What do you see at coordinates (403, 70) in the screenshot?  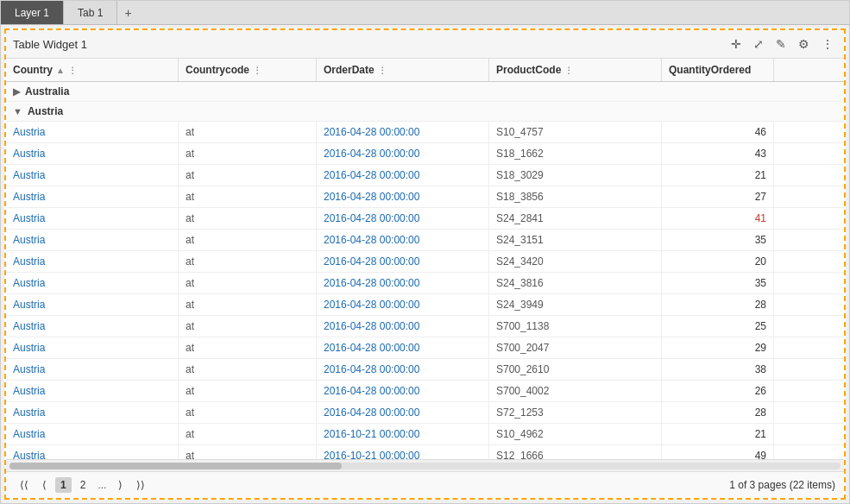 I see `col-header-orderdate: OrderDate ⋮` at bounding box center [403, 70].